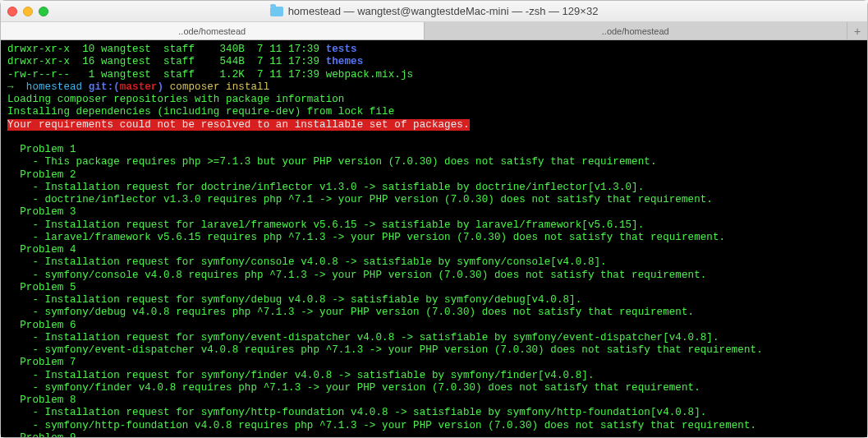 The width and height of the screenshot is (868, 438). What do you see at coordinates (435, 100) in the screenshot?
I see `composer-line: Loading composer repositories with packa…` at bounding box center [435, 100].